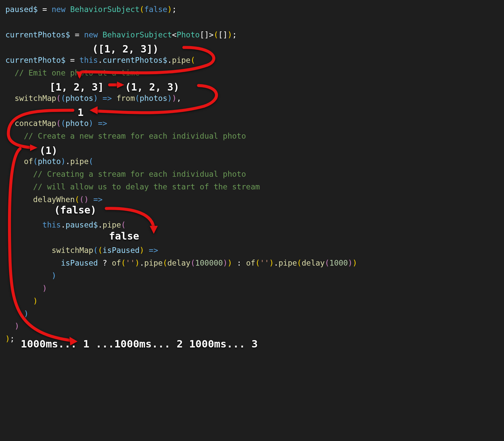 The width and height of the screenshot is (504, 441). I want to click on code-line: // Create a new stream for each individu…, so click(252, 136).